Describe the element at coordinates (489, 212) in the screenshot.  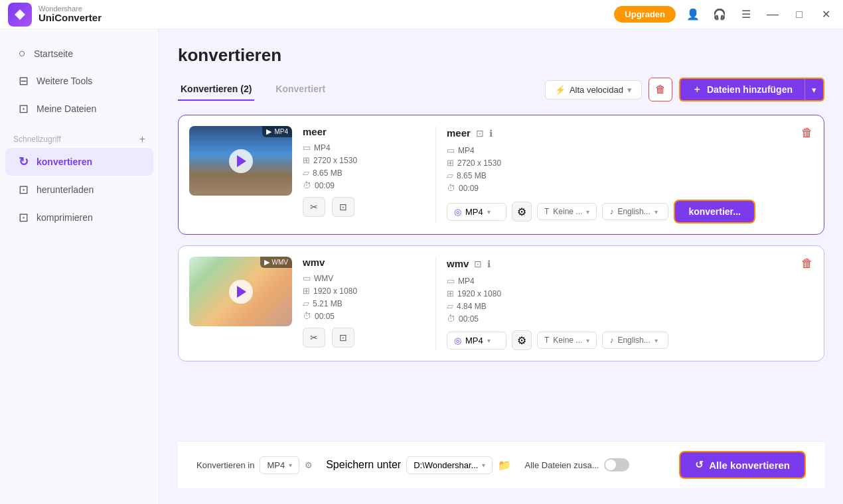
I see `format-dropdown-icon-meer: ▾` at that location.